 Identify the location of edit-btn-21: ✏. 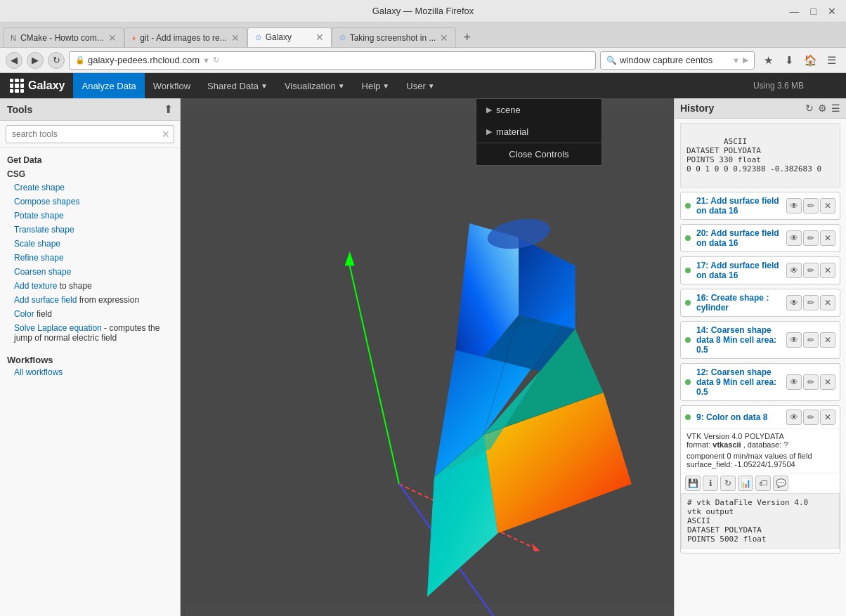
(811, 206).